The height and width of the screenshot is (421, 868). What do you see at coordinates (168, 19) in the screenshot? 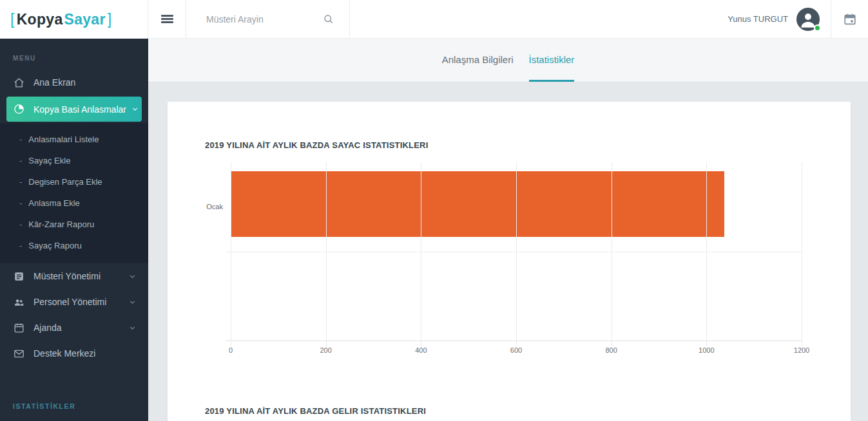
I see `menu-toggle-button` at bounding box center [168, 19].